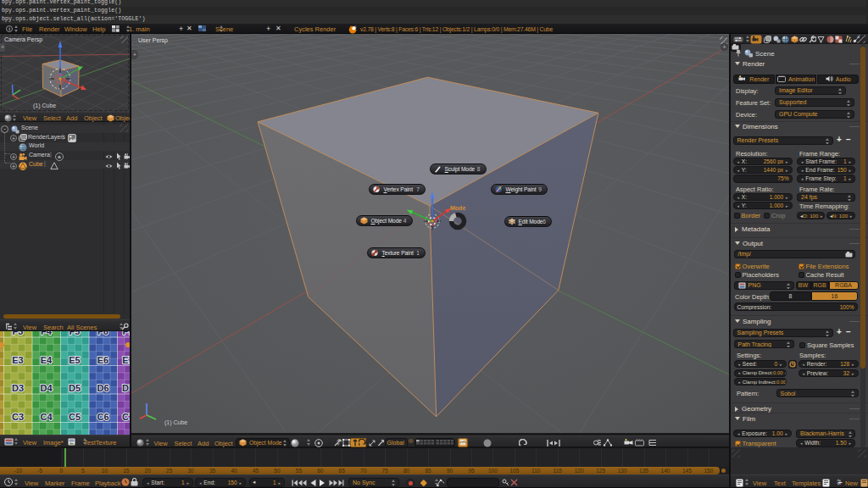  What do you see at coordinates (75, 388) in the screenshot?
I see `svg-text: D5` at bounding box center [75, 388].